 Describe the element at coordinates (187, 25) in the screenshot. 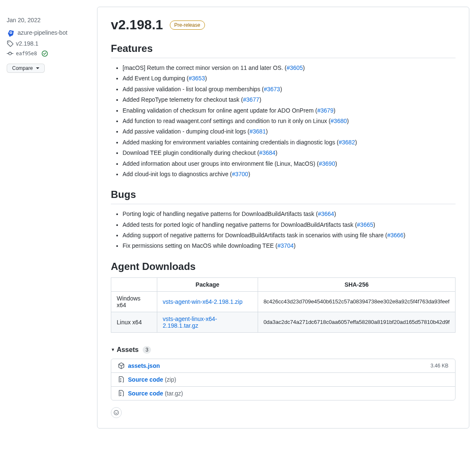

I see `prerelease-badge: Pre-release` at that location.